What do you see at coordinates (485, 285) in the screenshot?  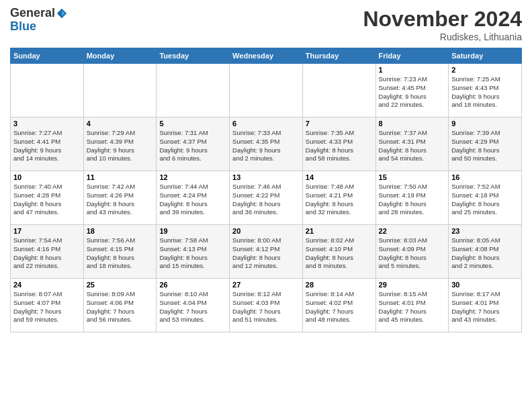 I see `day-number: 30` at bounding box center [485, 285].